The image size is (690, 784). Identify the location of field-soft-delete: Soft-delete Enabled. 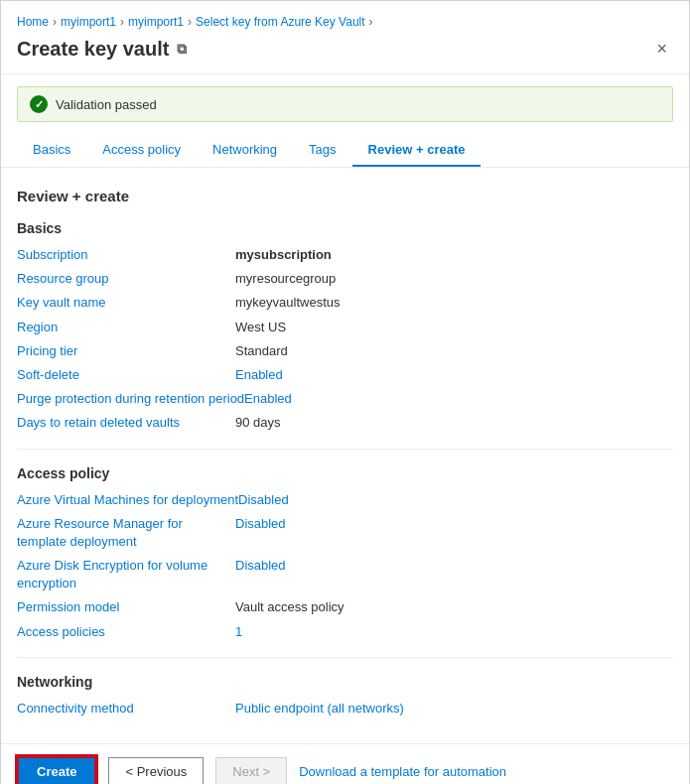
(345, 375).